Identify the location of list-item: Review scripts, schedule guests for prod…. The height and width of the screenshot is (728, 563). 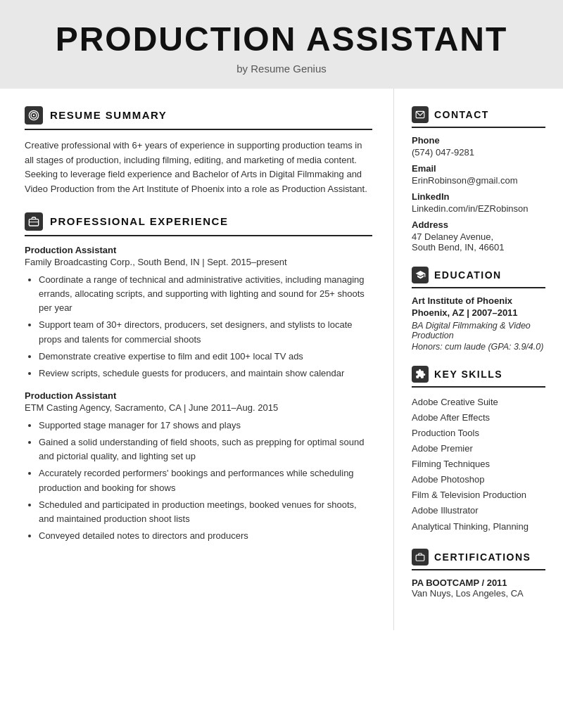
(205, 373).